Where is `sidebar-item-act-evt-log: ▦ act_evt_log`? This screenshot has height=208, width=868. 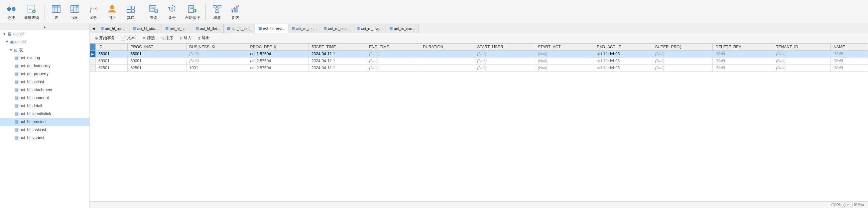
sidebar-item-act-evt-log: ▦ act_evt_log is located at coordinates (44, 58).